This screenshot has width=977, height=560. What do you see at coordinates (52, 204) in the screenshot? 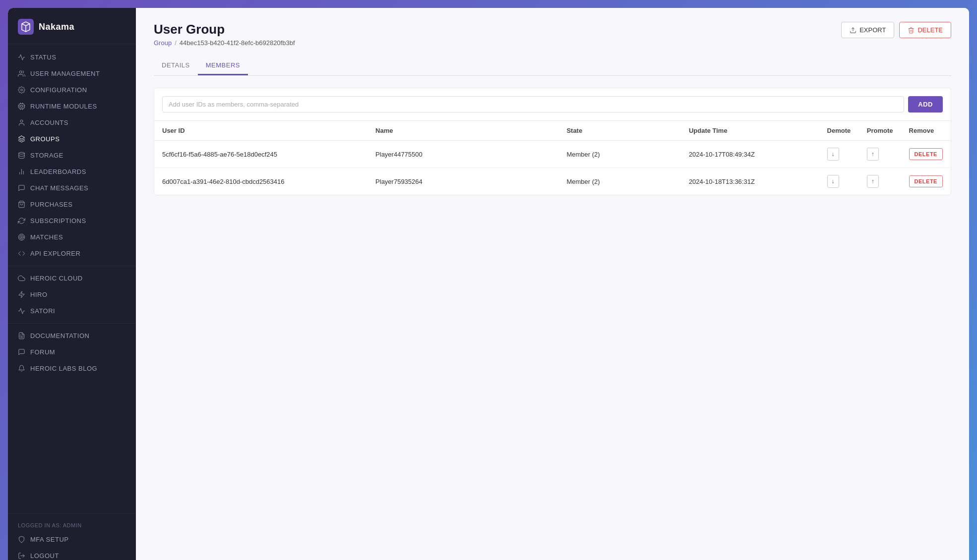
I see `sidebar-label-purchases: PURCHASES` at bounding box center [52, 204].